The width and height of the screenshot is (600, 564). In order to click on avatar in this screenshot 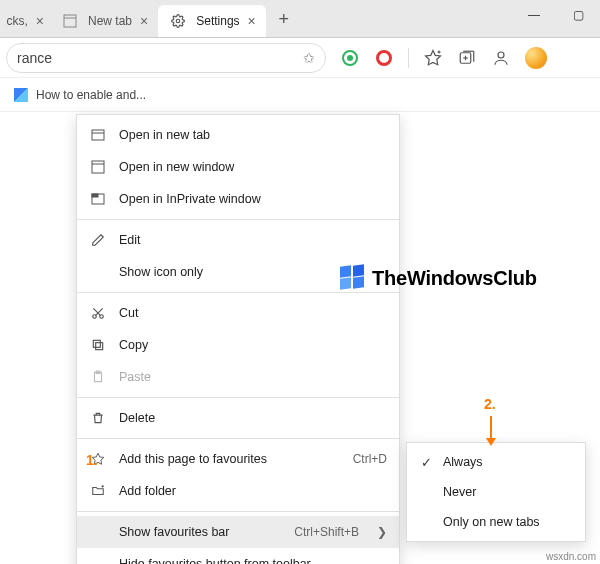, I will do `click(536, 58)`.